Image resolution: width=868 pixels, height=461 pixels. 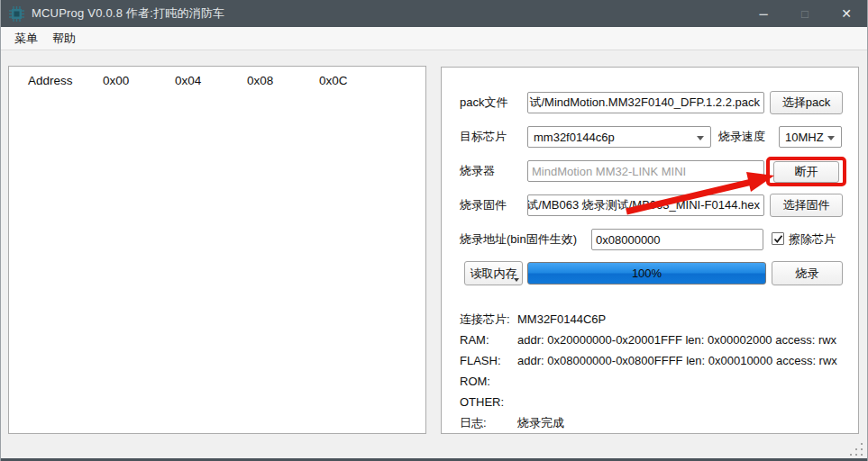 I want to click on window-title: MCUProg V0.0.8 作者:打盹的消防车, so click(x=128, y=14).